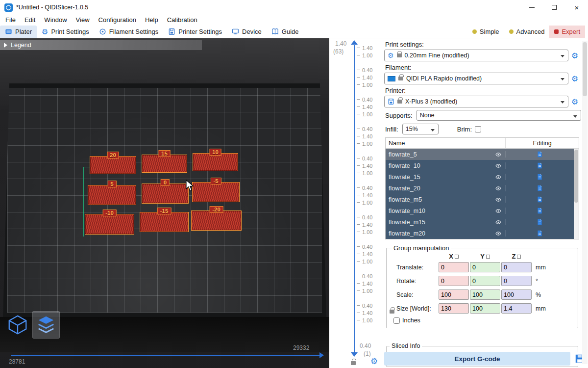 The image size is (588, 368). I want to click on layer-slider-bottom-handle, so click(354, 354).